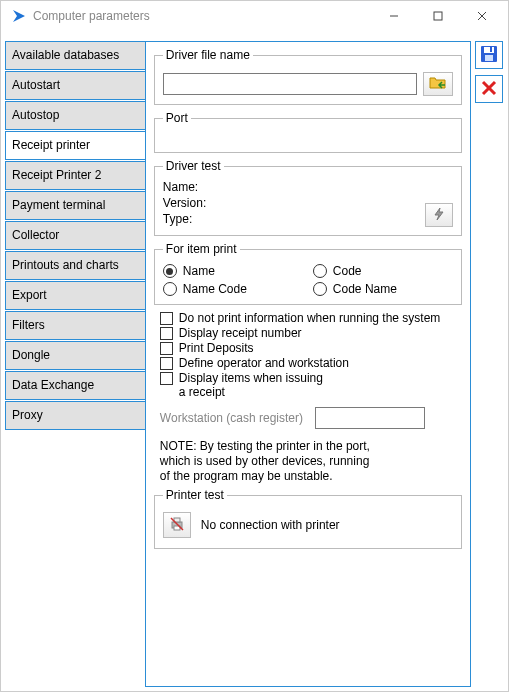  Describe the element at coordinates (254, 16) in the screenshot. I see `titlebar: Computer parameters` at that location.